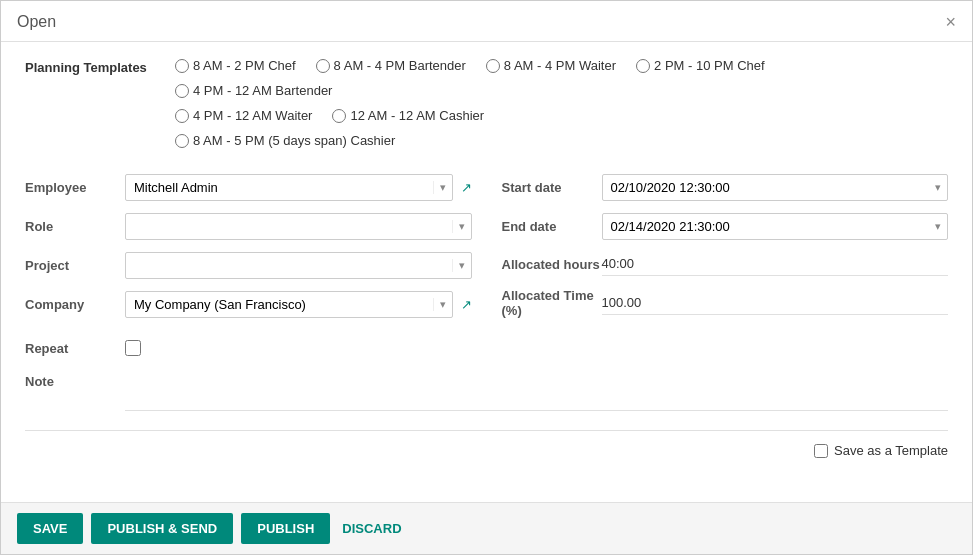  I want to click on note-row: Note, so click(486, 393).